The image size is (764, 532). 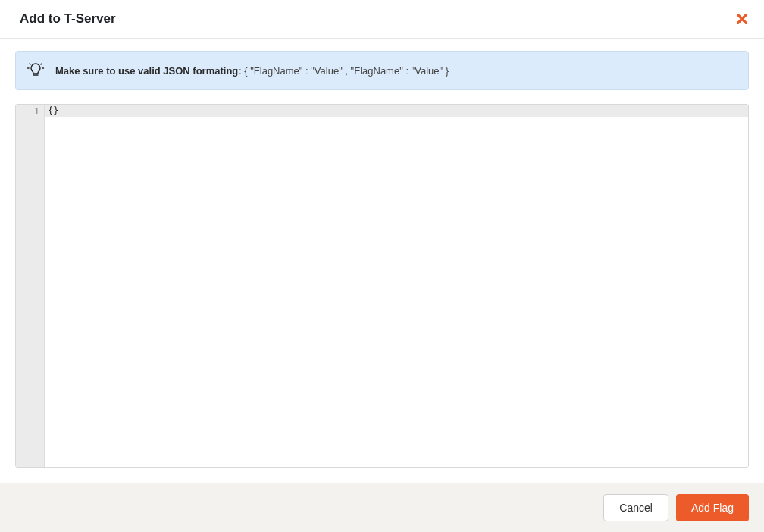 I want to click on dialog-title: Add to T-Server, so click(x=68, y=19).